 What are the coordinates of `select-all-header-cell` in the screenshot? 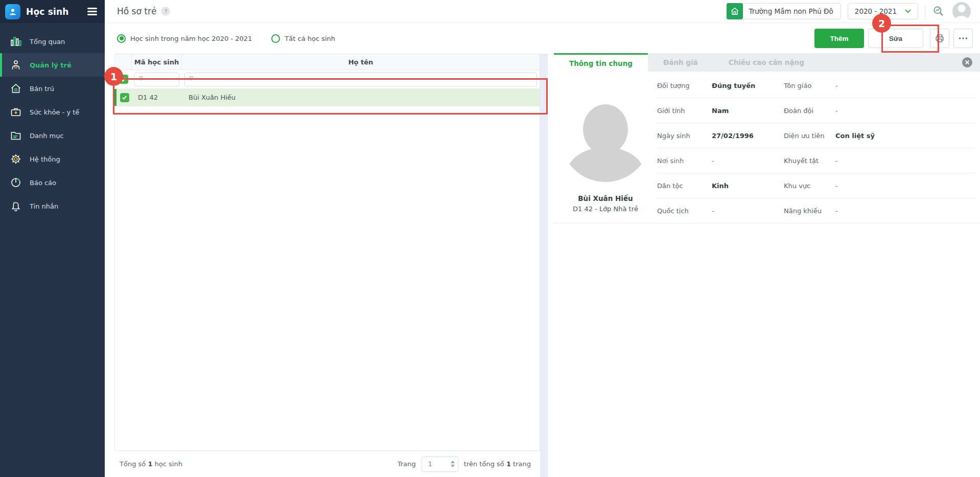 It's located at (124, 62).